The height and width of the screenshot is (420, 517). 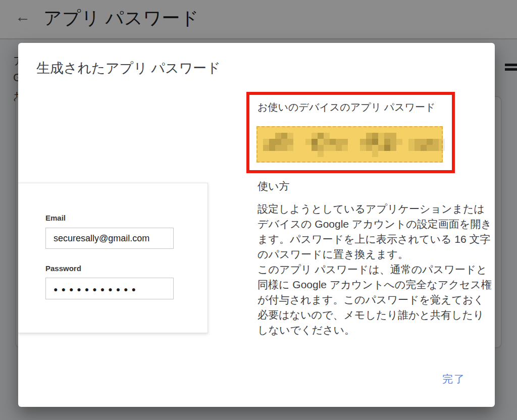 What do you see at coordinates (96, 289) in the screenshot?
I see `password-dots: ●●●●●●●●●●●` at bounding box center [96, 289].